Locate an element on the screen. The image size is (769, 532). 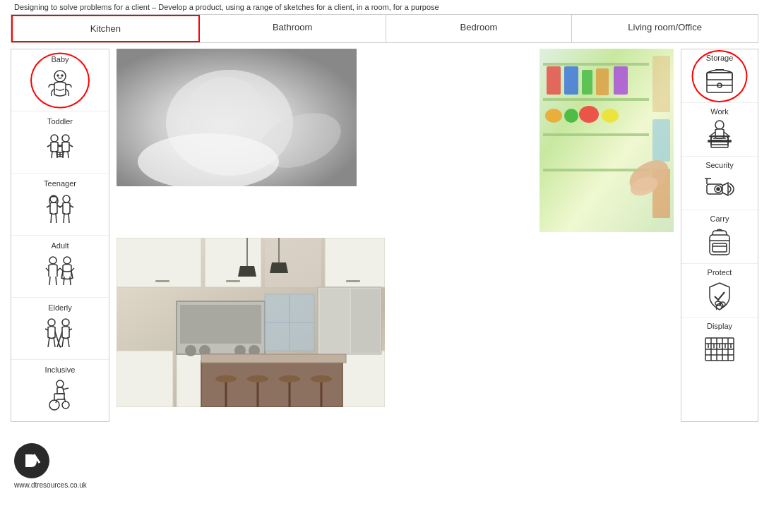
tab-living: Living room/Office is located at coordinates (665, 28).